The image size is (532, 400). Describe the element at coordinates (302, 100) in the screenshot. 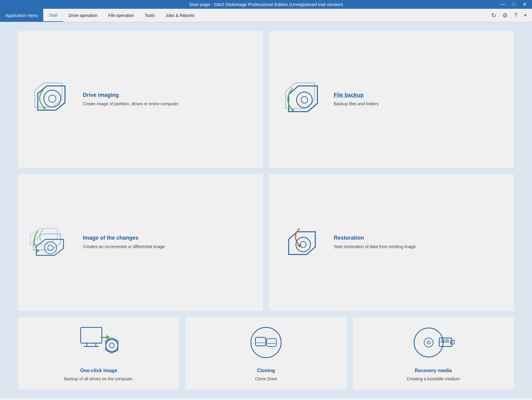

I see `file-backup-icon` at that location.